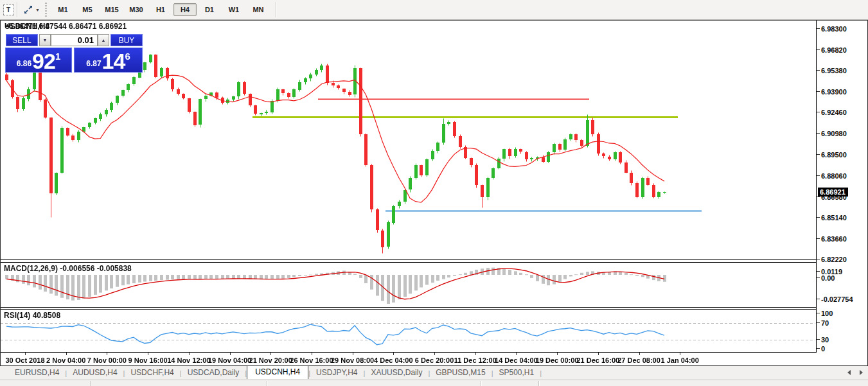 The image size is (868, 386). What do you see at coordinates (834, 176) in the screenshot?
I see `price-axis-label: 6.88060` at bounding box center [834, 176].